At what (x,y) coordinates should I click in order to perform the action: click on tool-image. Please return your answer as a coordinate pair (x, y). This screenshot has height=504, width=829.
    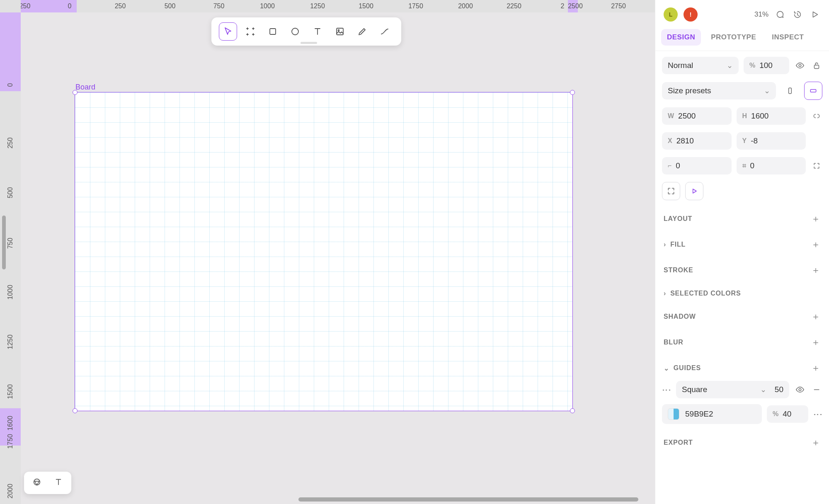
    Looking at the image, I should click on (340, 32).